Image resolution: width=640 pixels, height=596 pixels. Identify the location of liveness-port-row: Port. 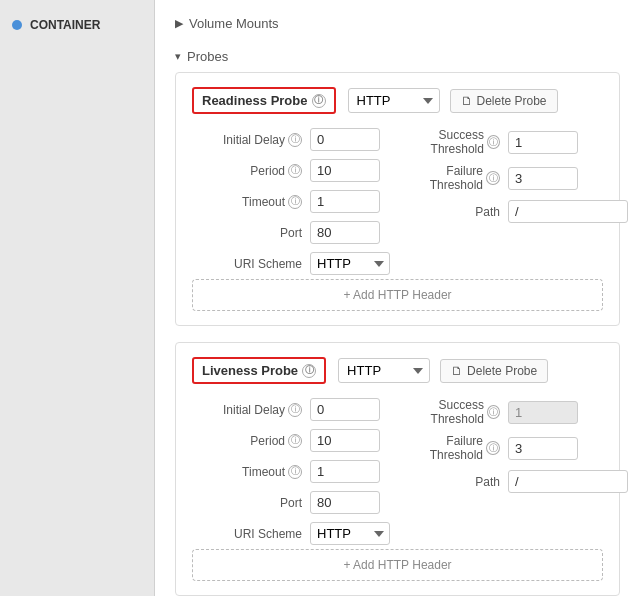
(291, 502).